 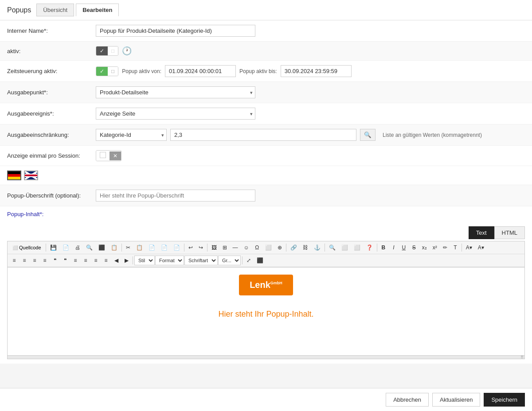 I want to click on popup-ueberschrift-input, so click(x=176, y=196).